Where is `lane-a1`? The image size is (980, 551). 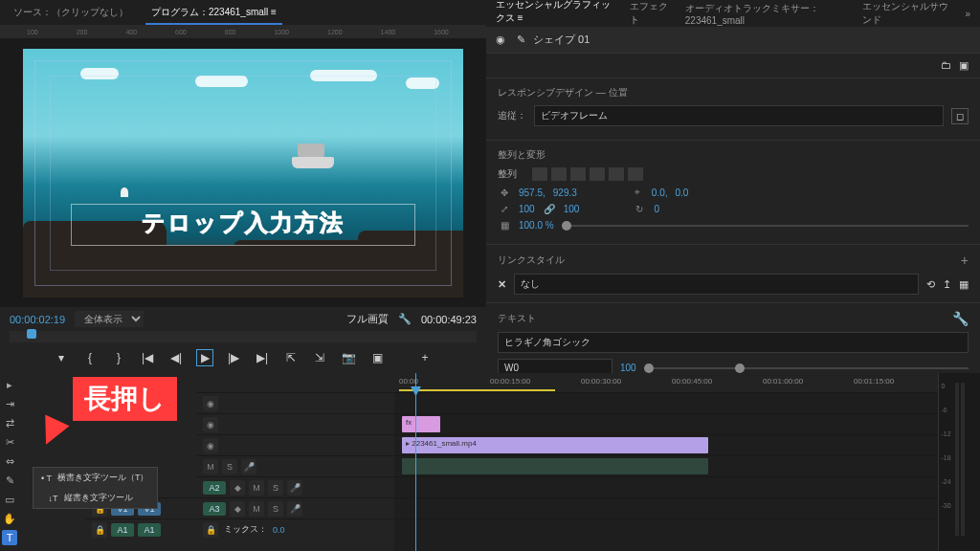
lane-a1 is located at coordinates (666, 466).